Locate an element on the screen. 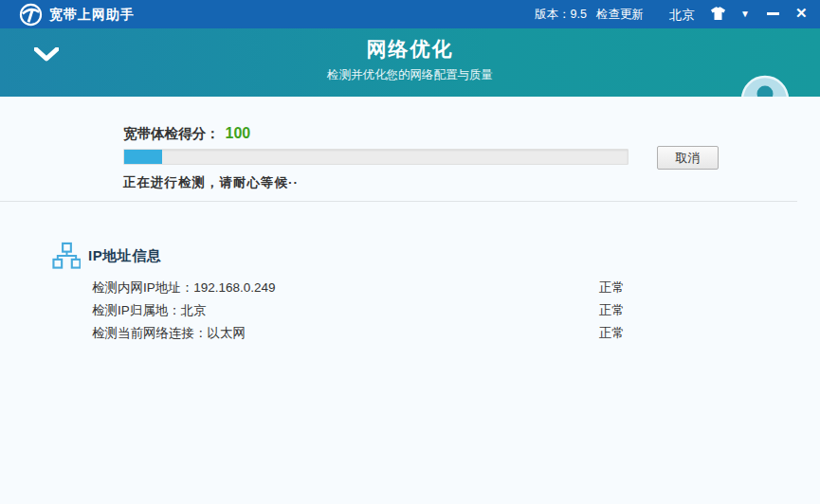 This screenshot has width=820, height=504. section-divider is located at coordinates (398, 201).